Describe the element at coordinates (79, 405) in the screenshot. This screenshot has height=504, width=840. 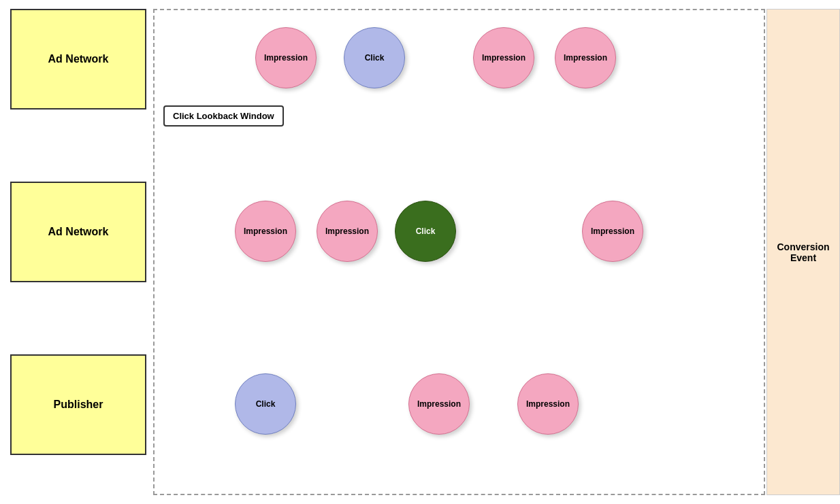
I see `actor-publisher-label: Publisher` at that location.